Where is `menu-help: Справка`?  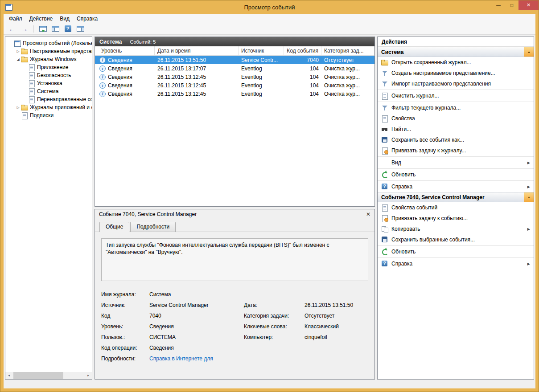
menu-help: Справка is located at coordinates (87, 19).